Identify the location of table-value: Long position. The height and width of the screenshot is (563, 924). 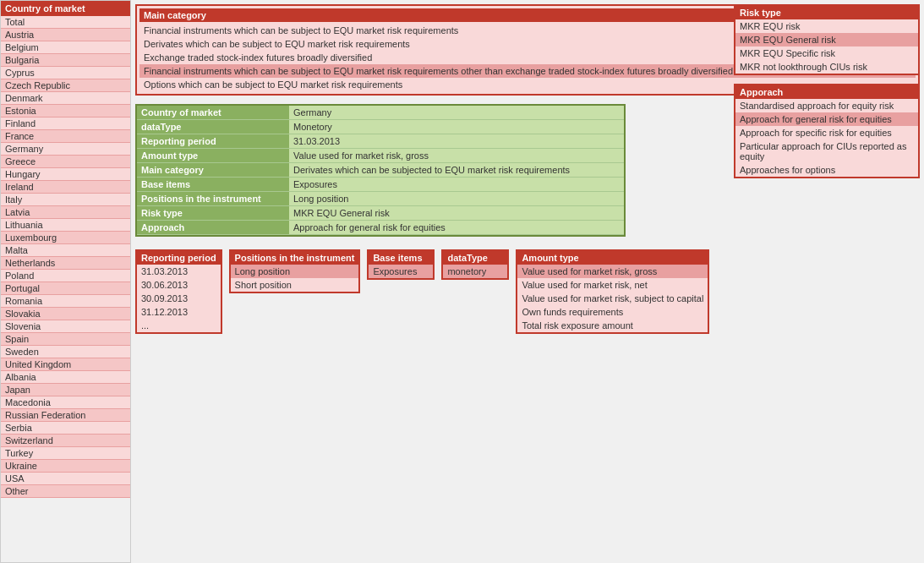
(457, 200).